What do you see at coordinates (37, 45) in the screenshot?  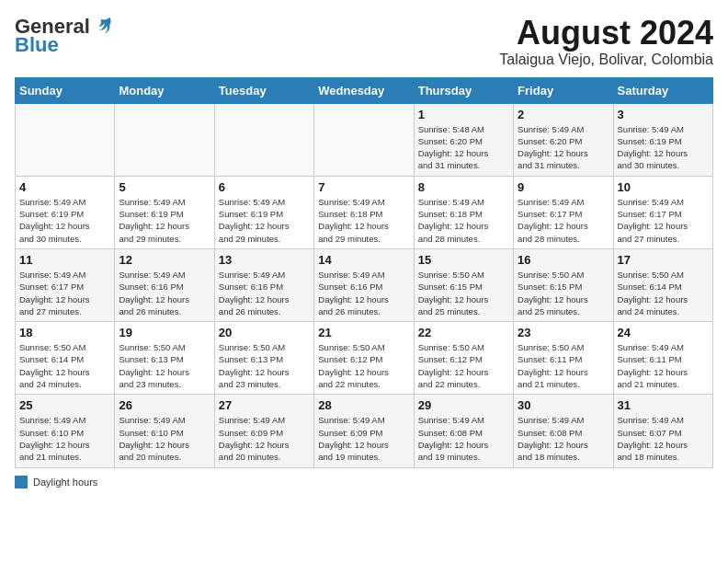 I see `logo-blue-text: Blue` at bounding box center [37, 45].